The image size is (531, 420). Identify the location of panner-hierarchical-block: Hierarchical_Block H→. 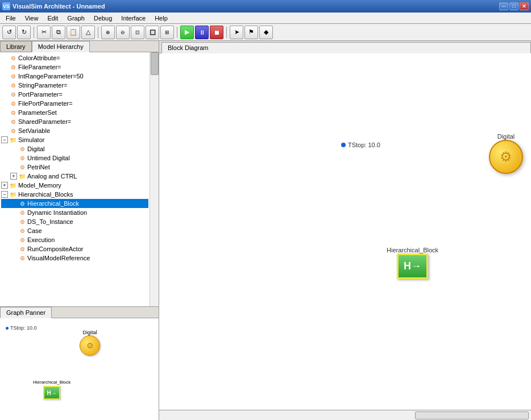
(52, 390).